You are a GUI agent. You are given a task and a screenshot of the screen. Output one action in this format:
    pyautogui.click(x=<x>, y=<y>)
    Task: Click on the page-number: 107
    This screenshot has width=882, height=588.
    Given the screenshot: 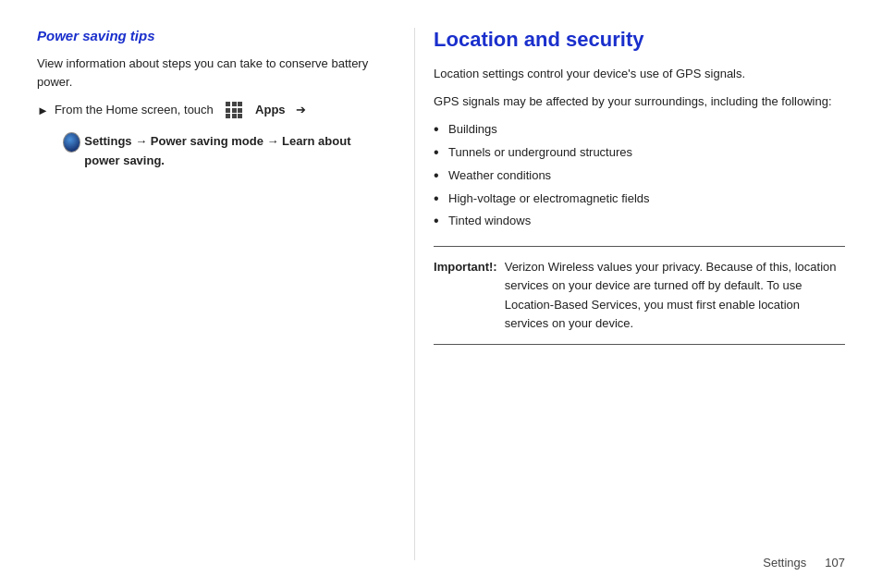 What is the action you would take?
    pyautogui.click(x=835, y=562)
    